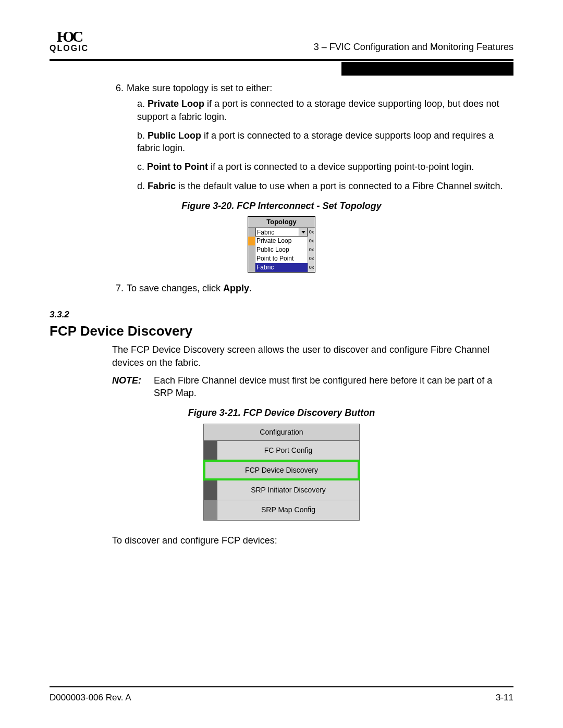  What do you see at coordinates (199, 88) in the screenshot?
I see `step-6-text: Make sure topology is set to either:` at bounding box center [199, 88].